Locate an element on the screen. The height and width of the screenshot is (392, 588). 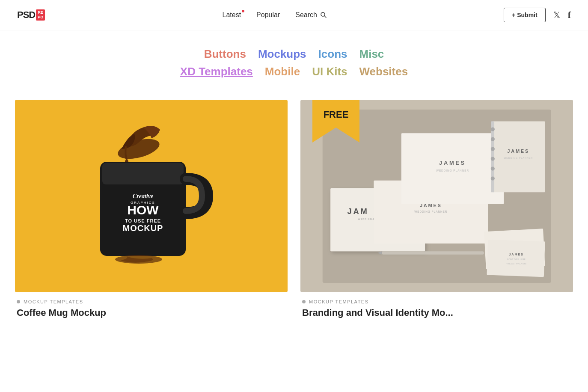
search-icon is located at coordinates (324, 15).